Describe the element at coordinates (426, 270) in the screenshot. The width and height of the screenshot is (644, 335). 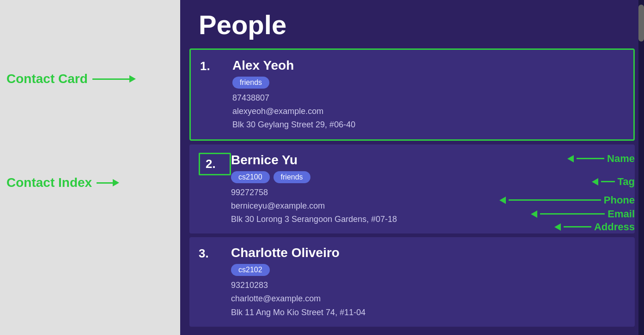
I see `tags-row-3: cs2102` at that location.